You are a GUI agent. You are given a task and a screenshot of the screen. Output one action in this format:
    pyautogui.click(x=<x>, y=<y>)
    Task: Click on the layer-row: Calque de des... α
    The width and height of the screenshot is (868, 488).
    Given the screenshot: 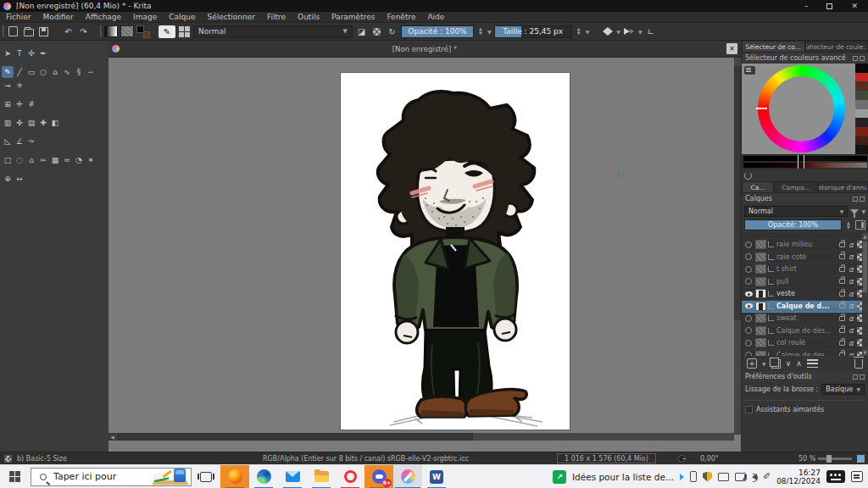 What is the action you would take?
    pyautogui.click(x=805, y=353)
    